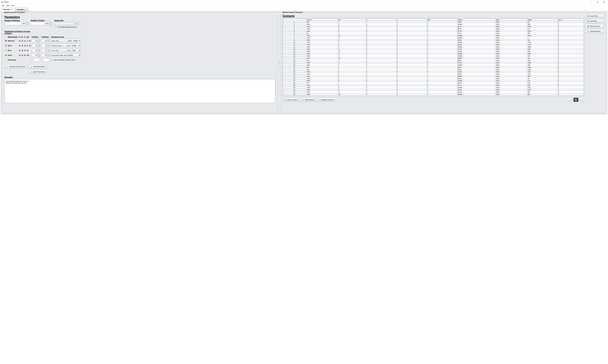 This screenshot has width=608, height=364. What do you see at coordinates (66, 51) in the screenshot?
I see `tx-value-select: Low value ----------------[0.1$ , 3.9$]` at bounding box center [66, 51].